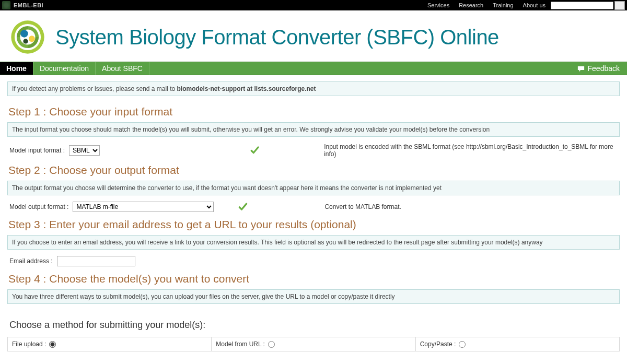 The height and width of the screenshot is (364, 627). I want to click on step2-desc: The output format you choose will determ…, so click(314, 188).